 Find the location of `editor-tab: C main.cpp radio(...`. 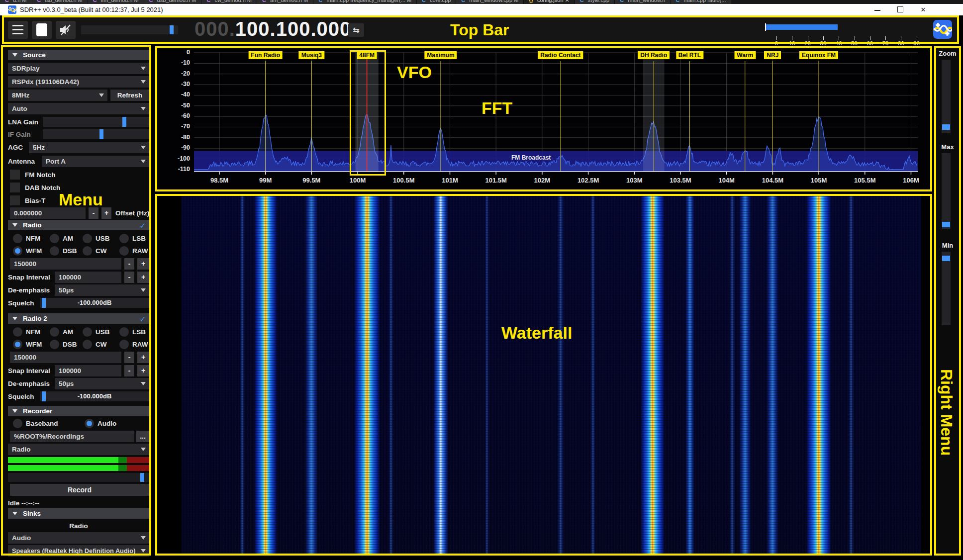

editor-tab: C main.cpp radio(... is located at coordinates (701, 2).